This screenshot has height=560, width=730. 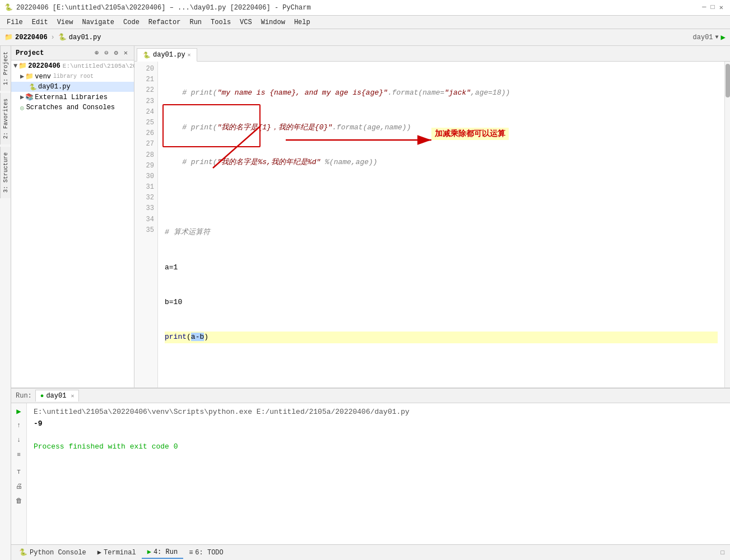 What do you see at coordinates (72, 396) in the screenshot?
I see `run-tab-close: ✕` at bounding box center [72, 396].